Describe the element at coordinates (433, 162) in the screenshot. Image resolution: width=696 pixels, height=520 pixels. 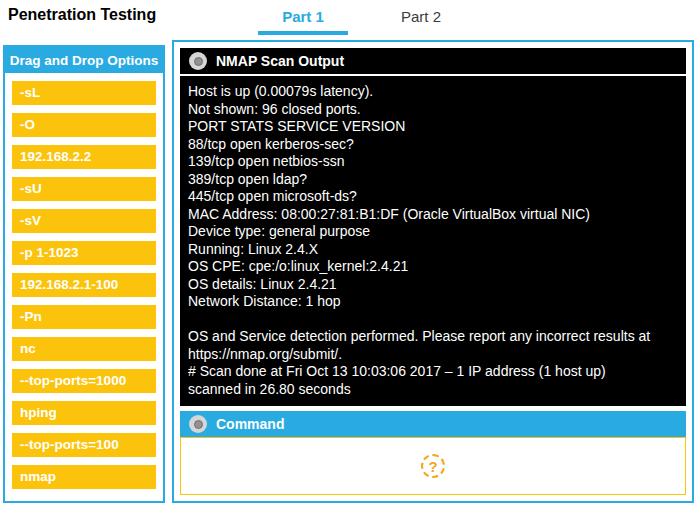
I see `output-line: 139/tcp open netbios-ssn` at that location.